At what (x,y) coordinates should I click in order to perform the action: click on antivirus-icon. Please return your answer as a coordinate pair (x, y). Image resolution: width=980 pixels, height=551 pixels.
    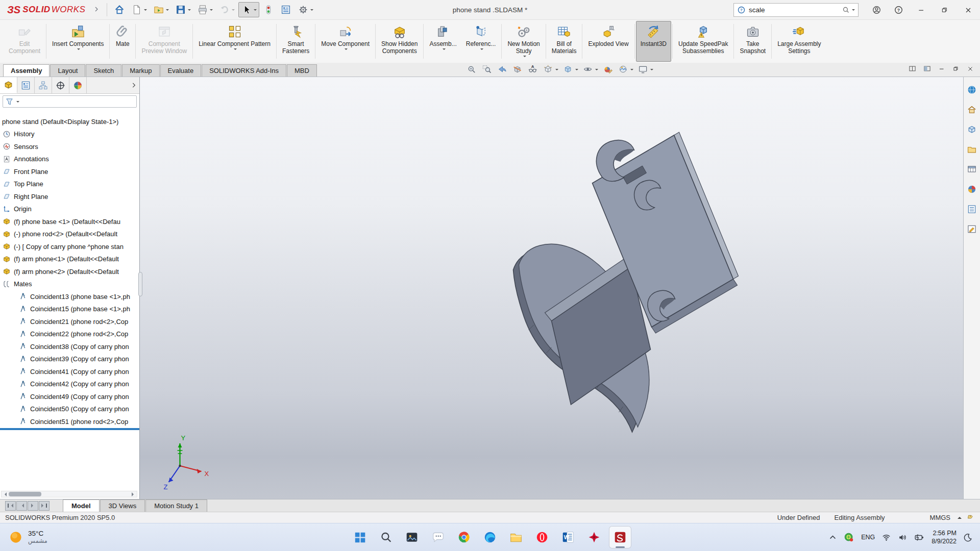
    Looking at the image, I should click on (849, 538).